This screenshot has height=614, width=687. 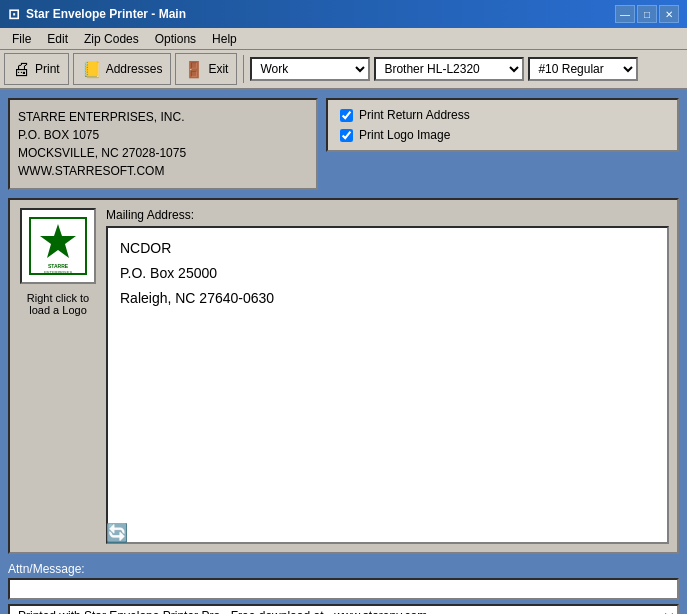 What do you see at coordinates (22, 70) in the screenshot?
I see `printer-icon: 🖨` at bounding box center [22, 70].